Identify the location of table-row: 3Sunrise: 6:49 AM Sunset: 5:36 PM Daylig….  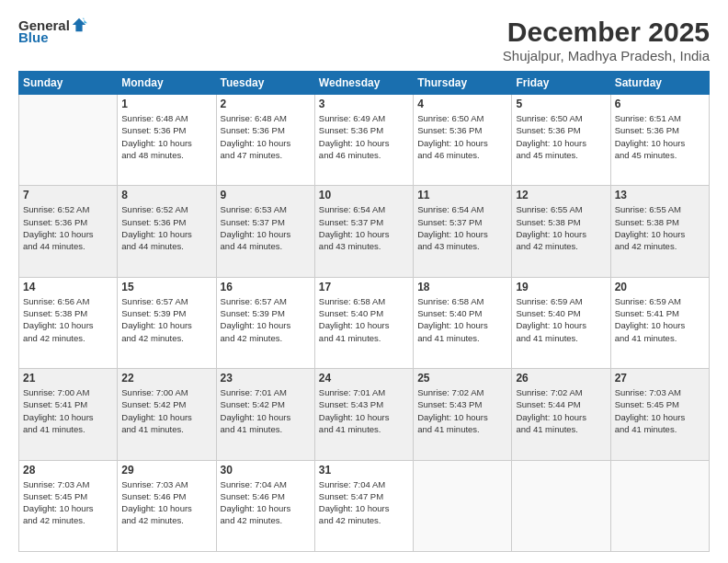
(364, 140).